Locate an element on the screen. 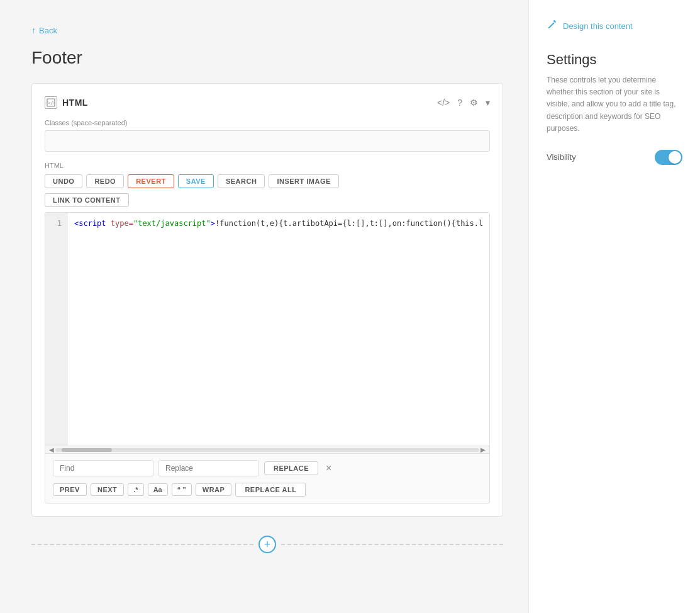  settings-description: These controls let you determine whether… is located at coordinates (614, 104).